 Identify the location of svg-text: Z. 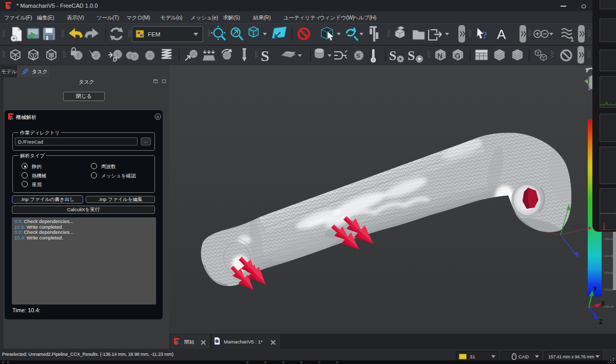
(601, 322).